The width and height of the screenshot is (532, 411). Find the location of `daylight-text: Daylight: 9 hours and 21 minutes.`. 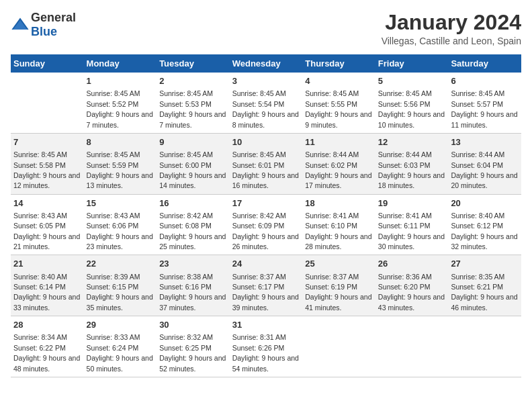

daylight-text: Daylight: 9 hours and 21 minutes. is located at coordinates (47, 242).